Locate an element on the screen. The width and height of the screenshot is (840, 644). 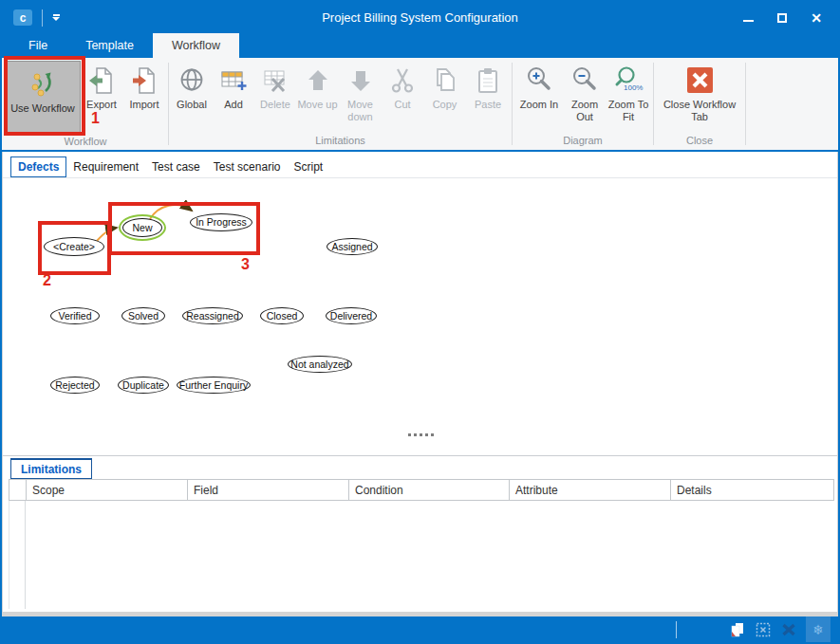
zoom-out-button: Zoom Out is located at coordinates (585, 93).